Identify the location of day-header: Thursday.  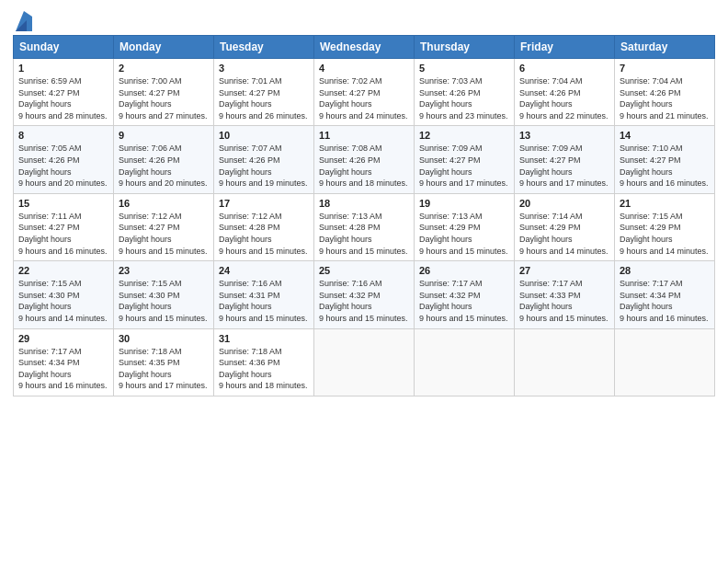
(465, 48).